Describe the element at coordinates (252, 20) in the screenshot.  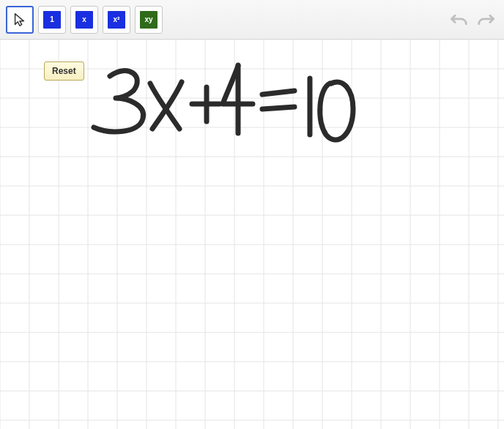
I see `toolbar: 1 x x² xy` at that location.